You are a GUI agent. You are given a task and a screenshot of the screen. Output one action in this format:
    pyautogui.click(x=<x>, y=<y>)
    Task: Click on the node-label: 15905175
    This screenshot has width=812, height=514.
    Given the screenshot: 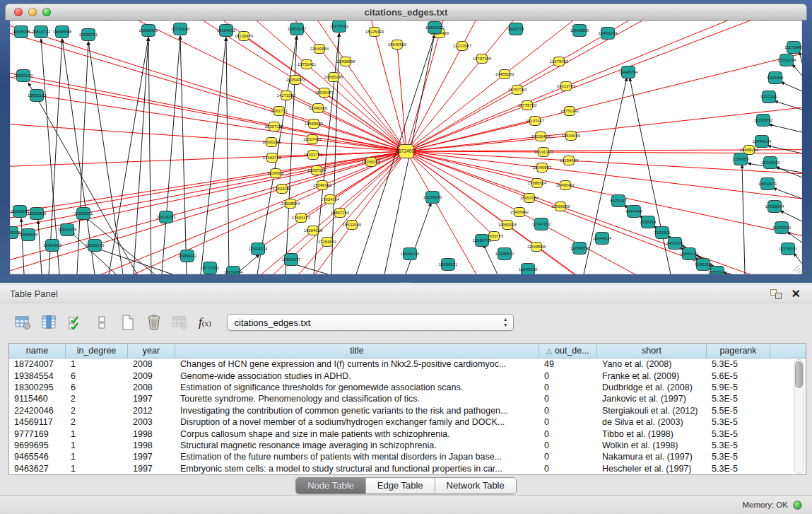 What is the action you would take?
    pyautogui.click(x=95, y=245)
    